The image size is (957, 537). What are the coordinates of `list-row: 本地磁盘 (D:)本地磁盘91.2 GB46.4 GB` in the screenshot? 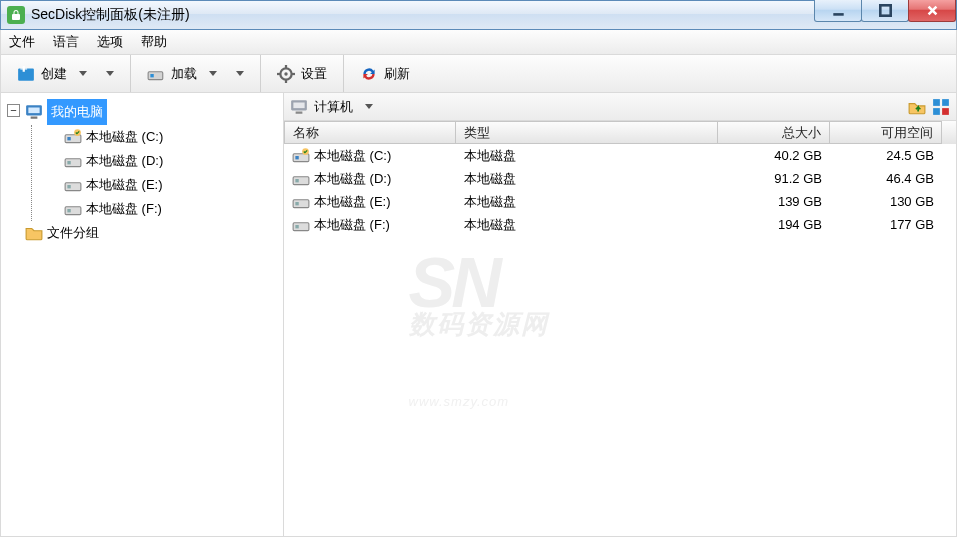 It's located at (620, 178).